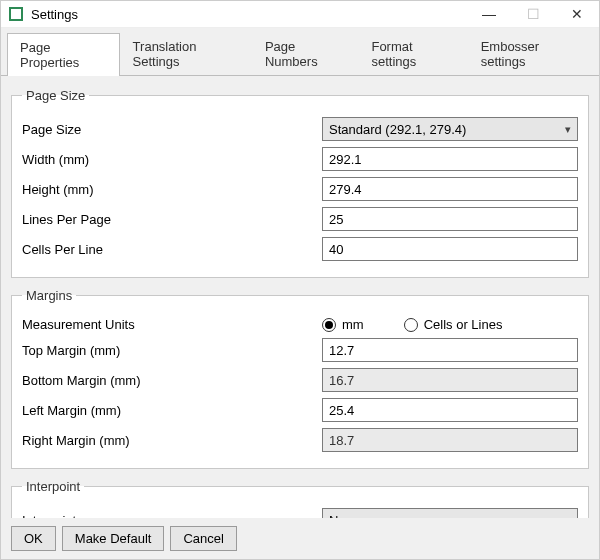  I want to click on tab-translation-settings: Translation Settings, so click(186, 54).